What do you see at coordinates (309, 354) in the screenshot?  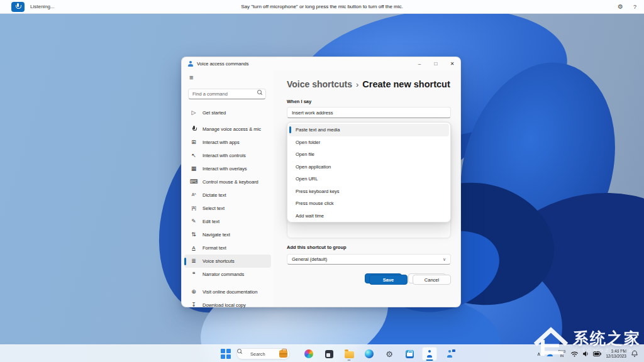 I see `taskbar-pinwheel-app-icon` at bounding box center [309, 354].